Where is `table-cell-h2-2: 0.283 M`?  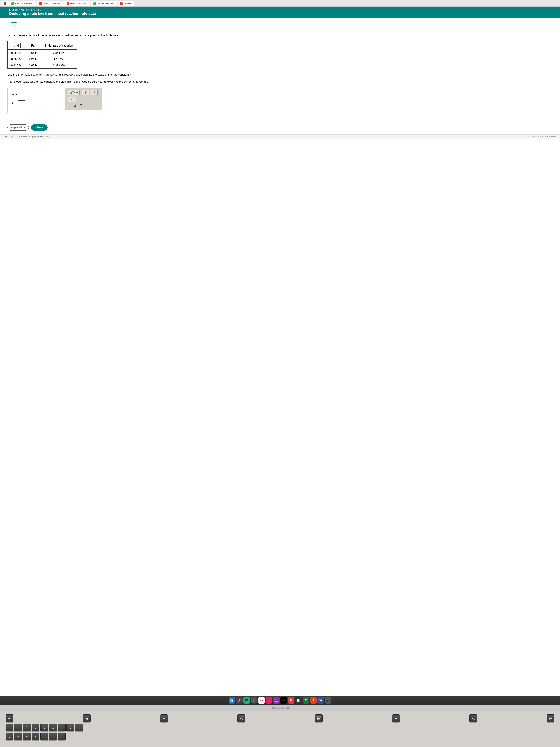
table-cell-h2-2: 0.283 M is located at coordinates (16, 59).